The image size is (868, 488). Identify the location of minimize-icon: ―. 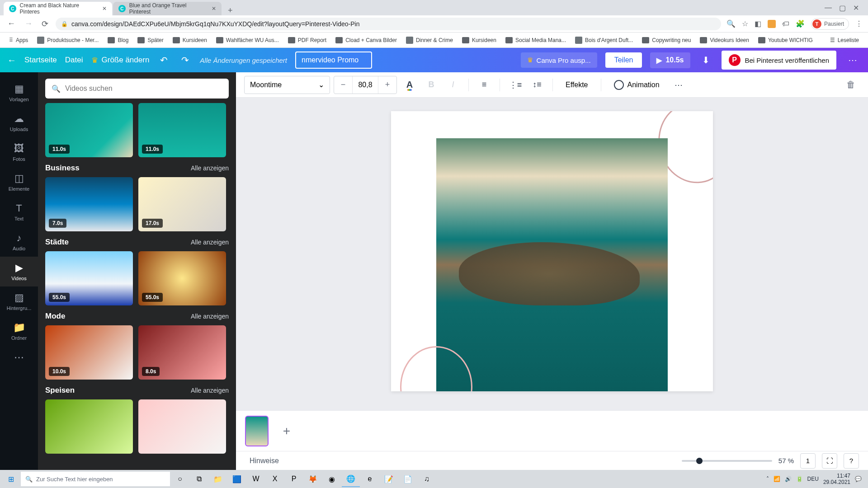
(828, 8).